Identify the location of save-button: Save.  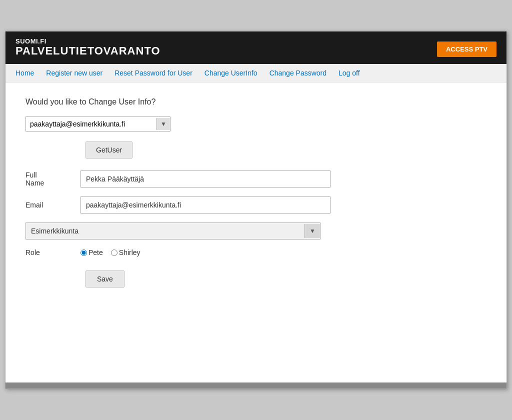
(105, 279).